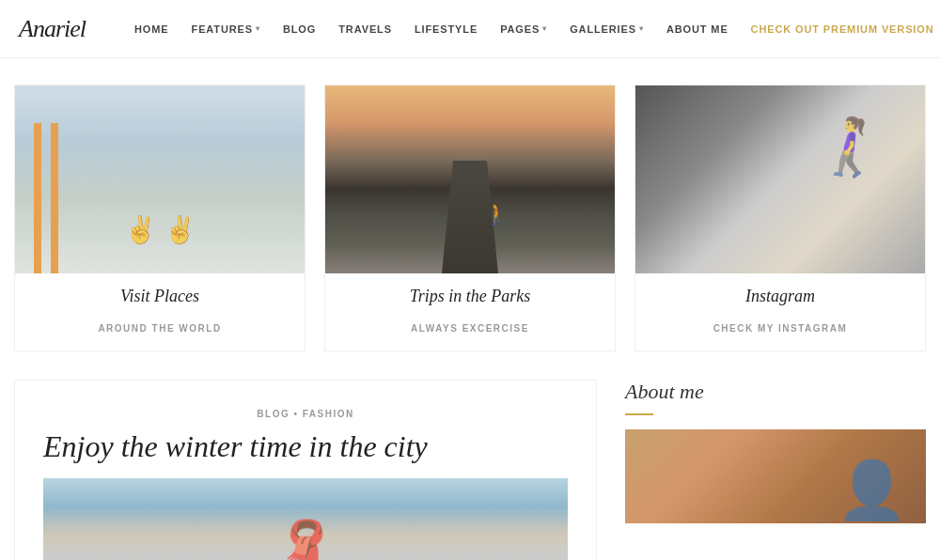 Image resolution: width=940 pixels, height=560 pixels. What do you see at coordinates (160, 297) in the screenshot?
I see `card-title-1: Visit Places` at bounding box center [160, 297].